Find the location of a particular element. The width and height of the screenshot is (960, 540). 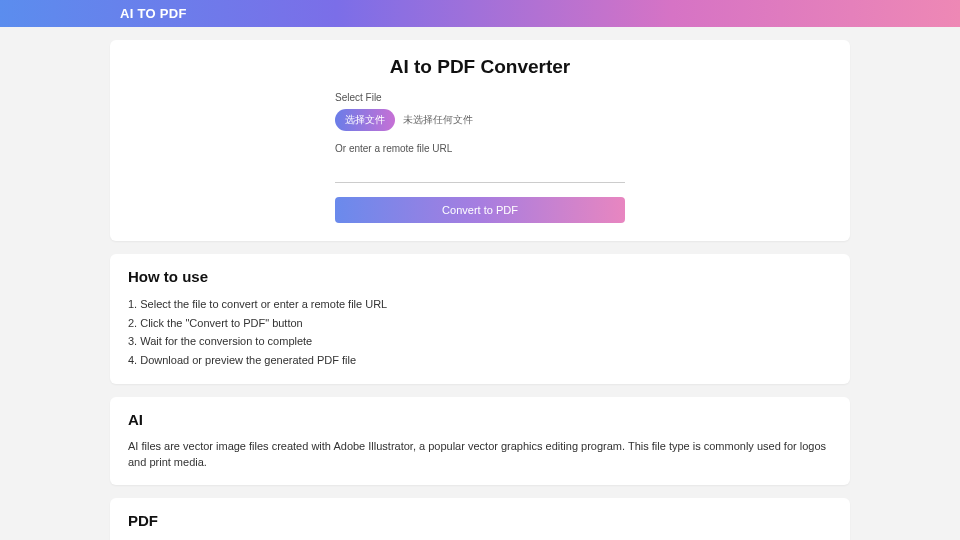

logo: AI TO PDF is located at coordinates (480, 14).